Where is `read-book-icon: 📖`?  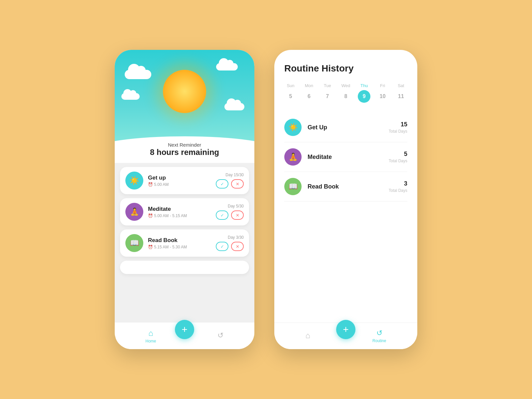
read-book-icon: 📖 is located at coordinates (134, 243).